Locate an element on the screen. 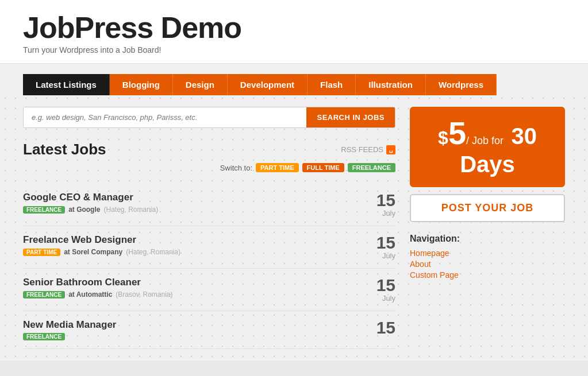  nav-item-blogging: Blogging is located at coordinates (141, 85).